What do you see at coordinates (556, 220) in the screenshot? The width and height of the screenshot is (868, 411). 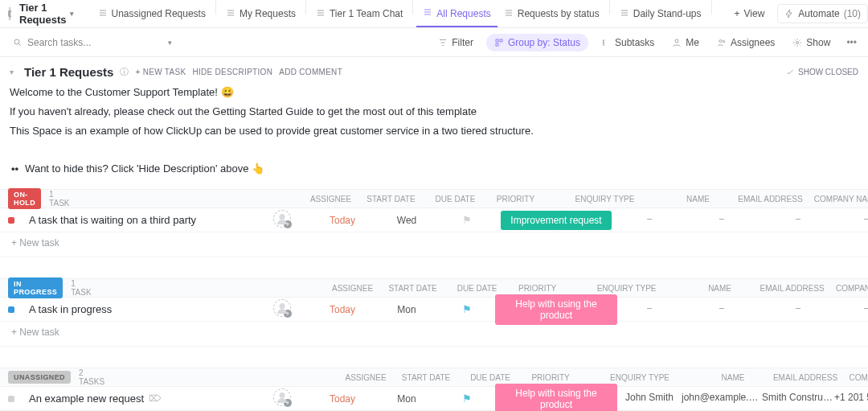 I see `enquiry-type-cell: Improvement request` at bounding box center [556, 220].